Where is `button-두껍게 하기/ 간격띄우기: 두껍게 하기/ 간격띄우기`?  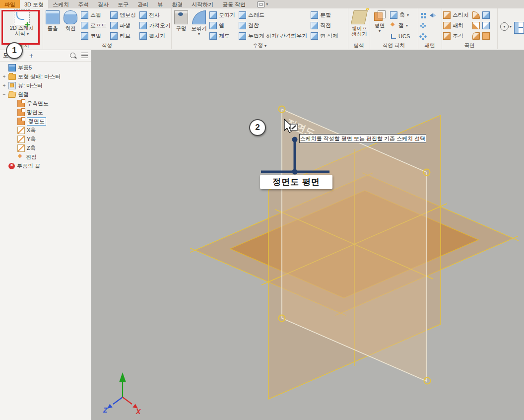
button-두껍게 하기/ 간격띄우기: 두껍게 하기/ 간격띄우기 is located at coordinates (273, 36).